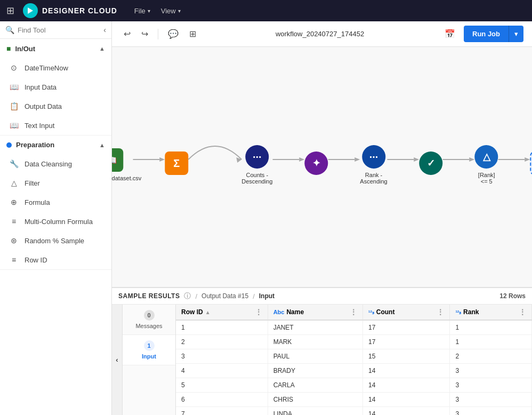 This screenshot has width=532, height=415. What do you see at coordinates (55, 241) in the screenshot?
I see `sidebar-item-random-sample: ⊛ Random % Sample` at bounding box center [55, 241].